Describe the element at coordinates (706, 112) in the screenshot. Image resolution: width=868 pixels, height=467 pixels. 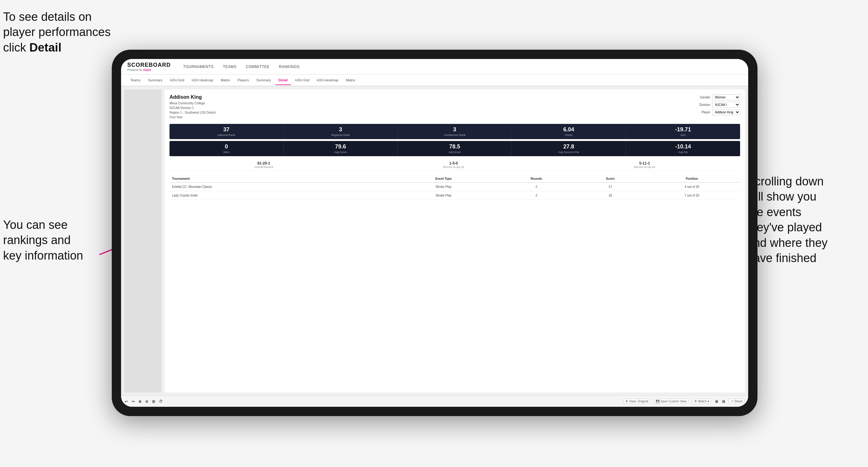
I see `player-label: Player` at that location.